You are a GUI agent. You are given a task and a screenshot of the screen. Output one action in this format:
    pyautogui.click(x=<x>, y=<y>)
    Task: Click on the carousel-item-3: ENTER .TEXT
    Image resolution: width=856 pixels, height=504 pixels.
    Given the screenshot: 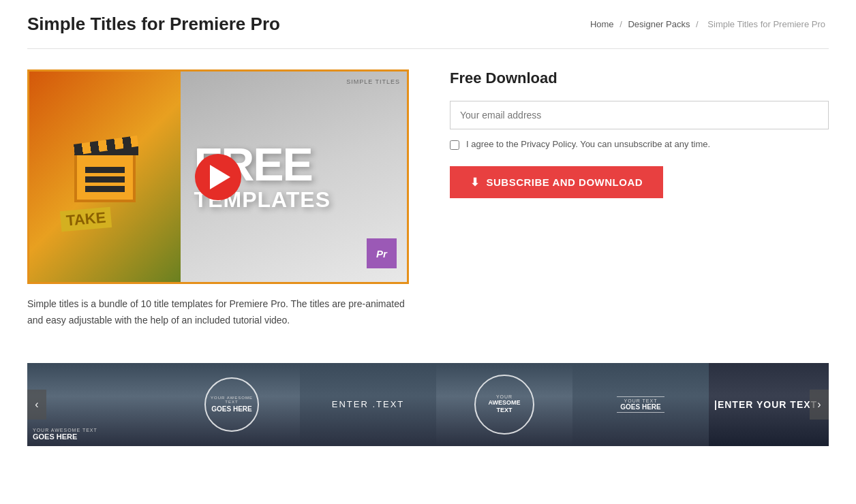 What is the action you would take?
    pyautogui.click(x=368, y=405)
    